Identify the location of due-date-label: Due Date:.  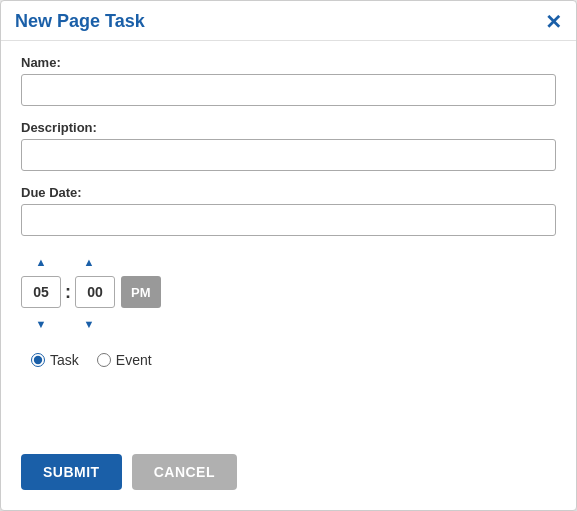
(288, 192).